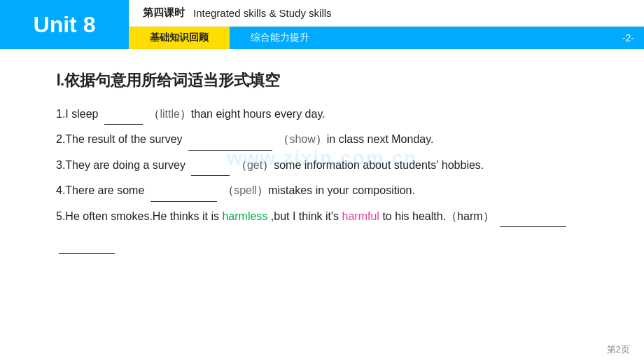 The width and height of the screenshot is (644, 363). What do you see at coordinates (329, 114) in the screenshot?
I see `question-1: 1.I sleep （little）than eight hours every…` at bounding box center [329, 114].